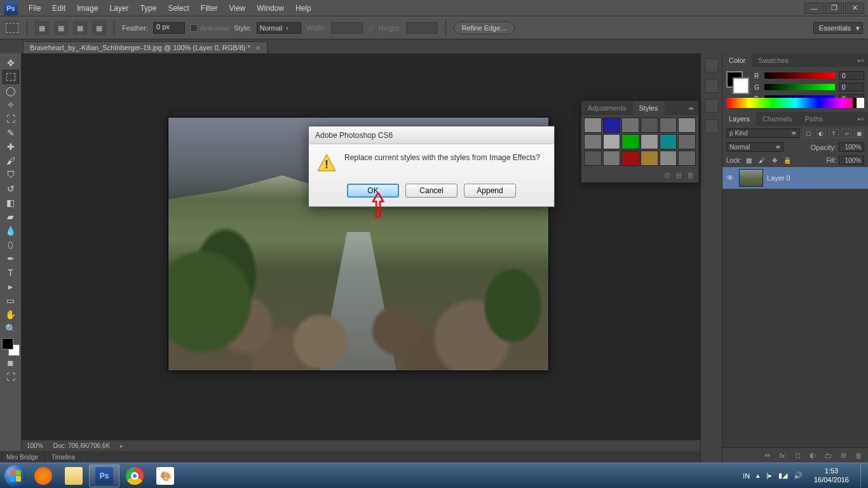  Describe the element at coordinates (64, 457) in the screenshot. I see `timeline-tab: Timeline` at that location.